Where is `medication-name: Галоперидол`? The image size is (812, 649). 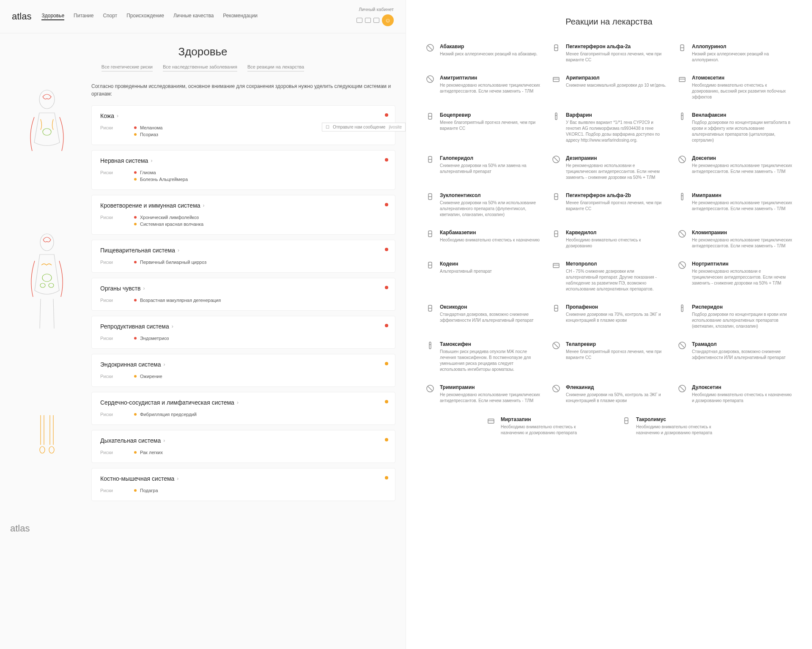
medication-name: Галоперидол is located at coordinates (490, 158).